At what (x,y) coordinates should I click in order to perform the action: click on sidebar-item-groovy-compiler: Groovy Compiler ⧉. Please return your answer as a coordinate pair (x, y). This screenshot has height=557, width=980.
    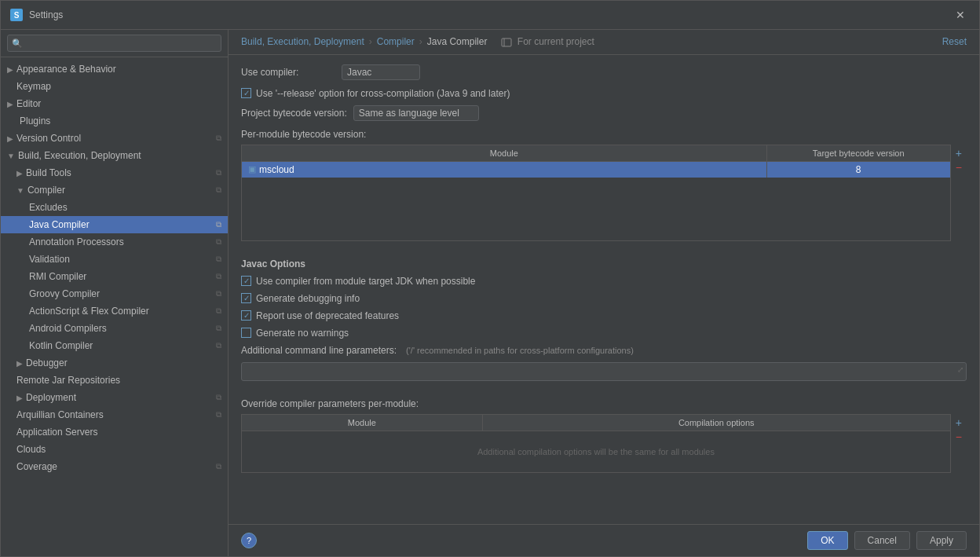
    Looking at the image, I should click on (115, 294).